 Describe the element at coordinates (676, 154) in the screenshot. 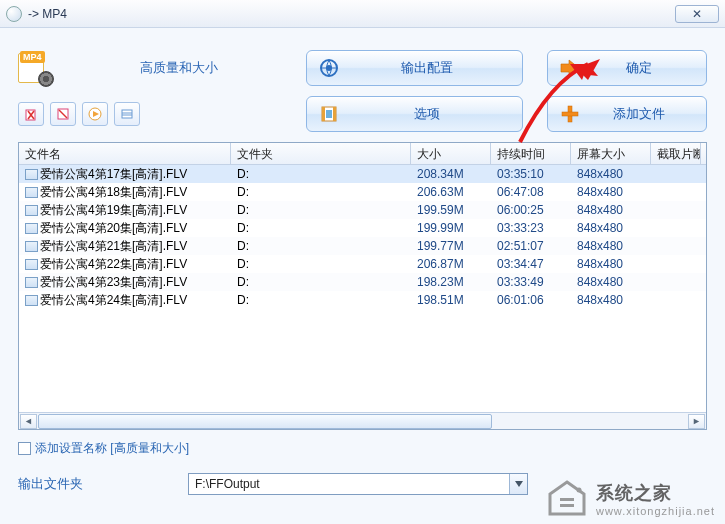

I see `col-clip: 截取片断` at that location.